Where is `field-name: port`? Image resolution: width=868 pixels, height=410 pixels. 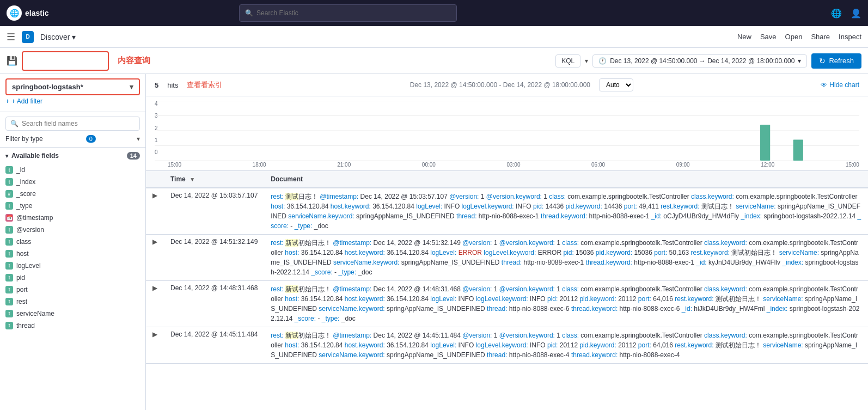 field-name: port is located at coordinates (22, 290).